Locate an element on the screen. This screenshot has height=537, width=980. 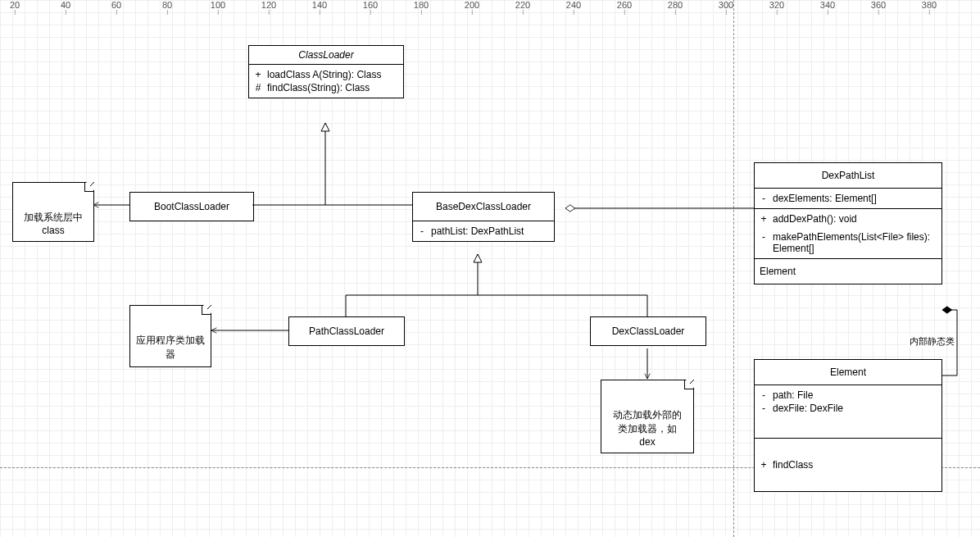
ruler-tick: 380 is located at coordinates (929, 5).